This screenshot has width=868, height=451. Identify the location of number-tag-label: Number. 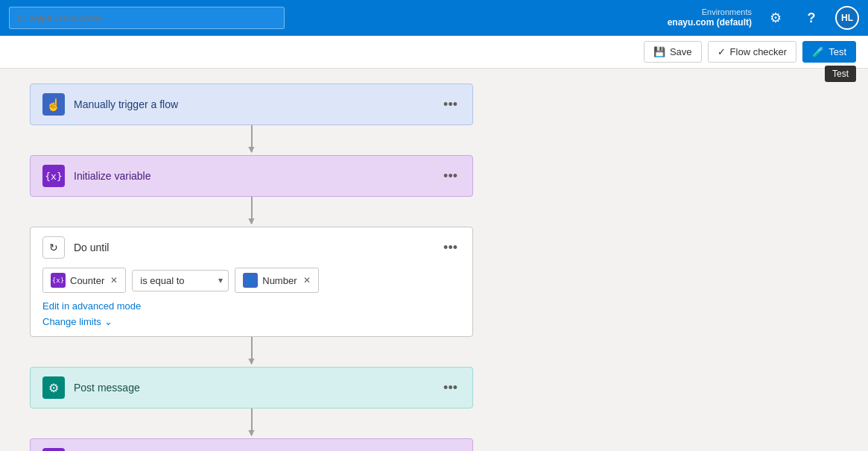
(279, 280).